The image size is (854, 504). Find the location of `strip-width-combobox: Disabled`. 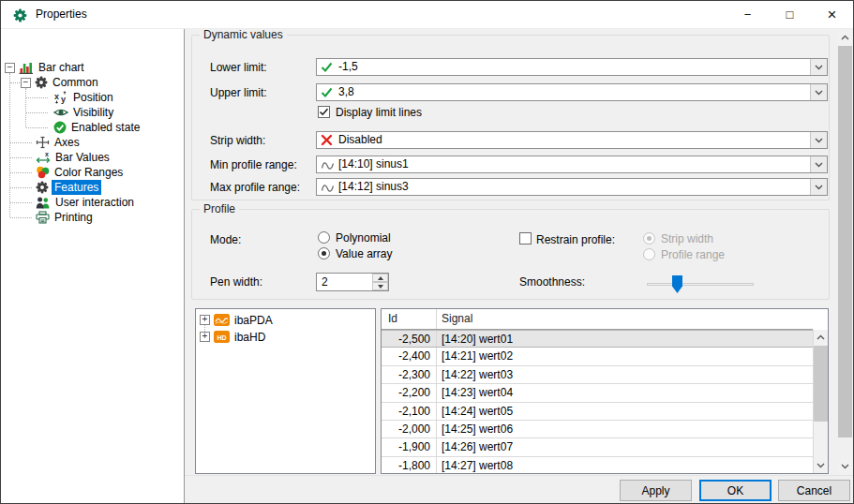

strip-width-combobox: Disabled is located at coordinates (572, 141).